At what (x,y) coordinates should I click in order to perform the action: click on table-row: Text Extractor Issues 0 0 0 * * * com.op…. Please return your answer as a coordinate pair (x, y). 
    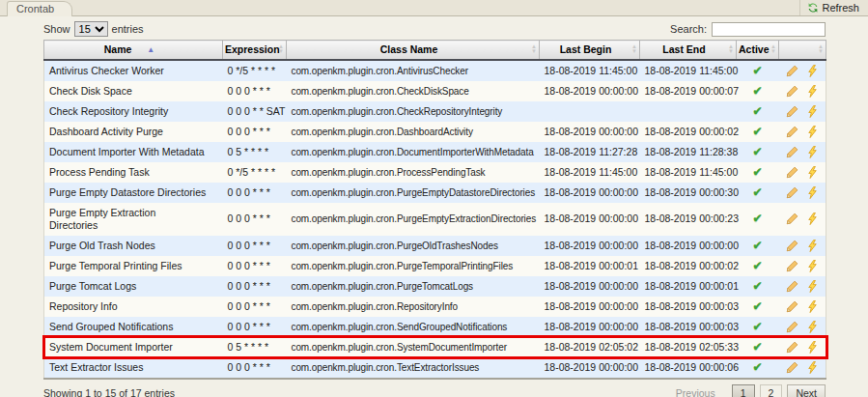
    Looking at the image, I should click on (435, 368).